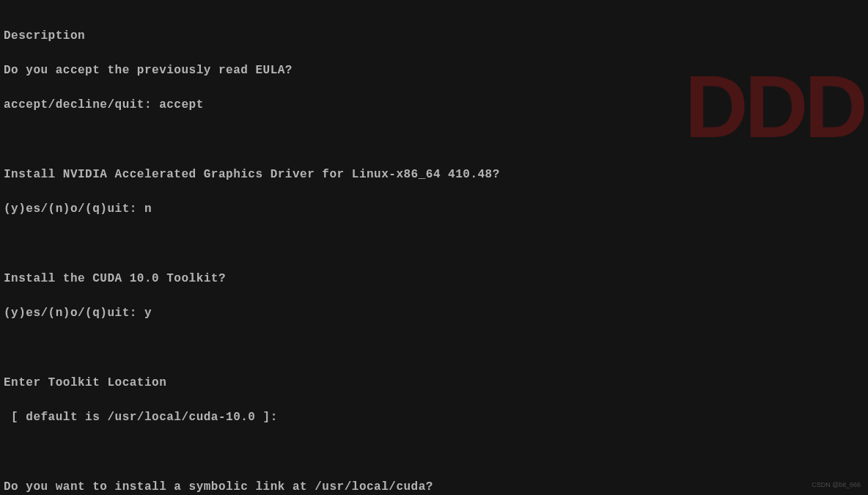 This screenshot has width=868, height=495. I want to click on terminal-line: (y)es/(n)o/(q)uit: n, so click(434, 210).